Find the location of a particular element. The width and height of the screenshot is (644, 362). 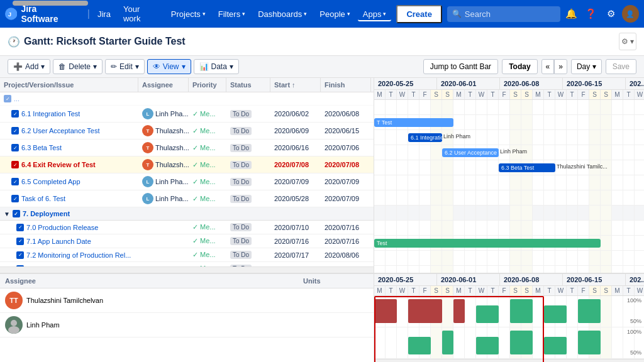

next-button: » is located at coordinates (561, 67).